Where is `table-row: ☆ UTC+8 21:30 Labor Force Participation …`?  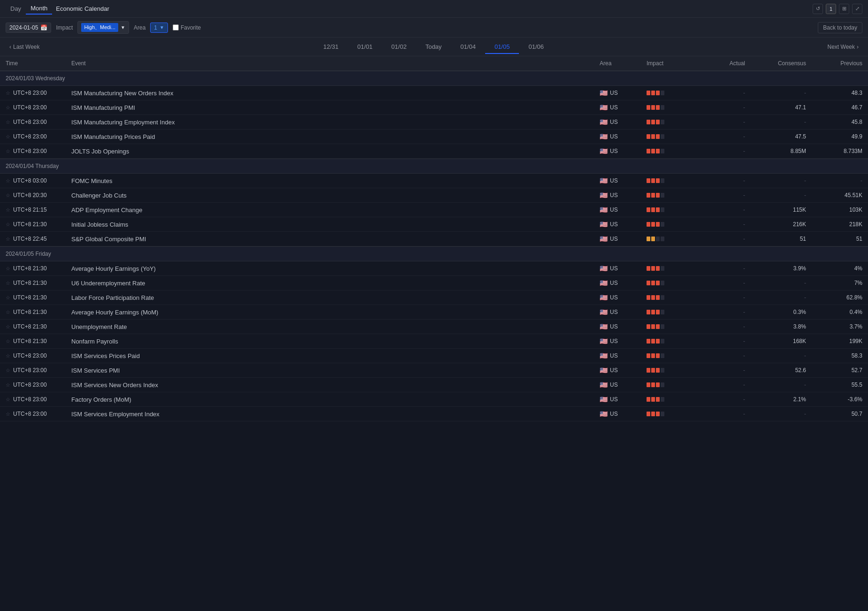 table-row: ☆ UTC+8 21:30 Labor Force Participation … is located at coordinates (434, 298).